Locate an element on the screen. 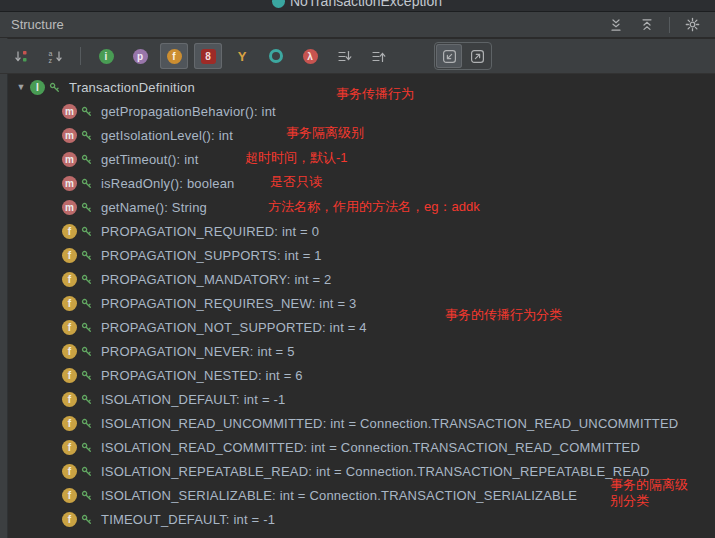 This screenshot has height=538, width=715. purple-p-circle-icon: p is located at coordinates (140, 56).